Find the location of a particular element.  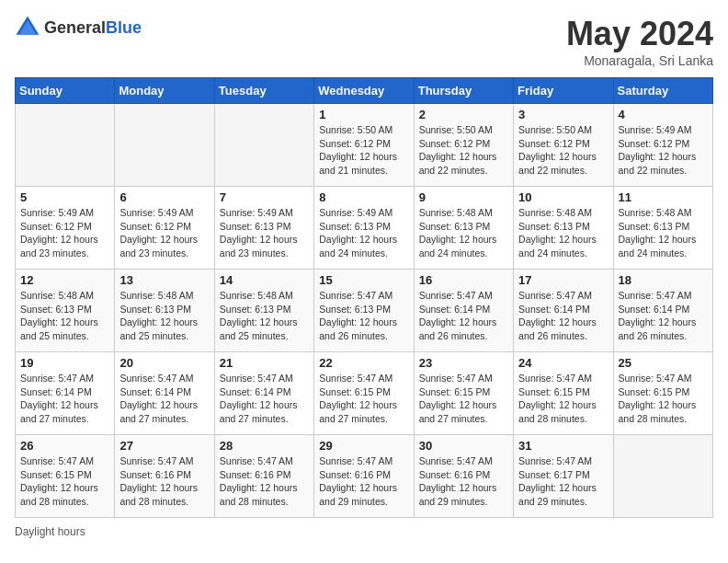

month-year-title: May 2024 is located at coordinates (640, 34).